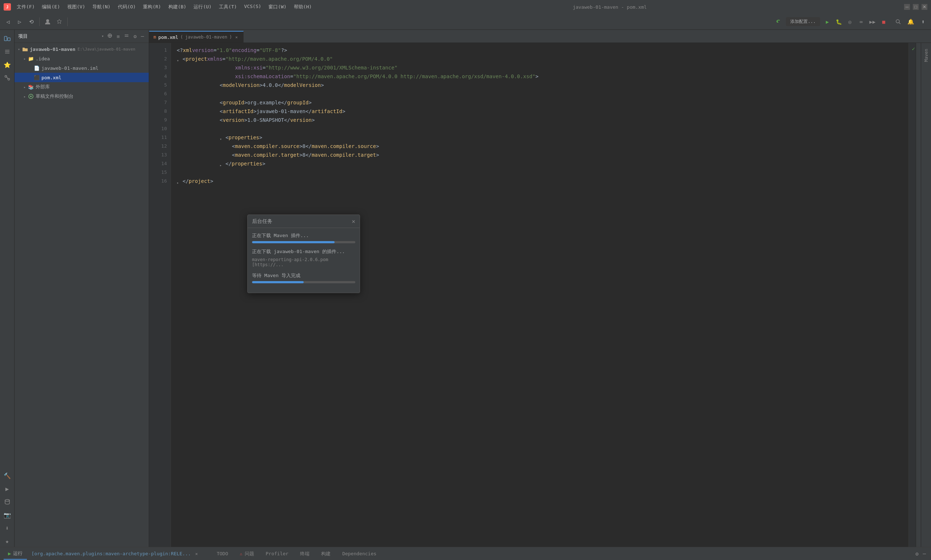 Image resolution: width=931 pixels, height=560 pixels. Describe the element at coordinates (540, 50) in the screenshot. I see `code-line-1: <?xml version="1.0" encoding="UTF-8"?>` at that location.